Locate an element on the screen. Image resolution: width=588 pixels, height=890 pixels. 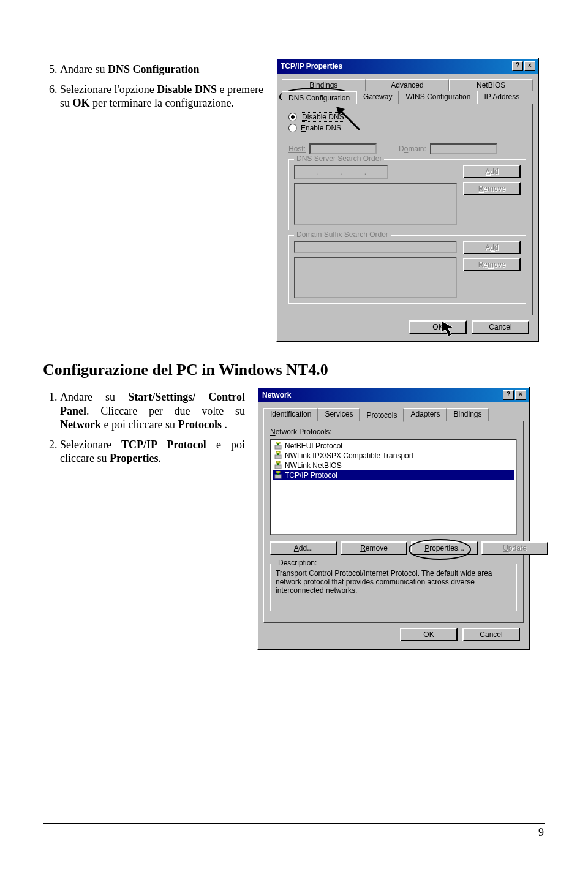
dlg1-titlebar: TCP/IP Properties ? × is located at coordinates (407, 66).